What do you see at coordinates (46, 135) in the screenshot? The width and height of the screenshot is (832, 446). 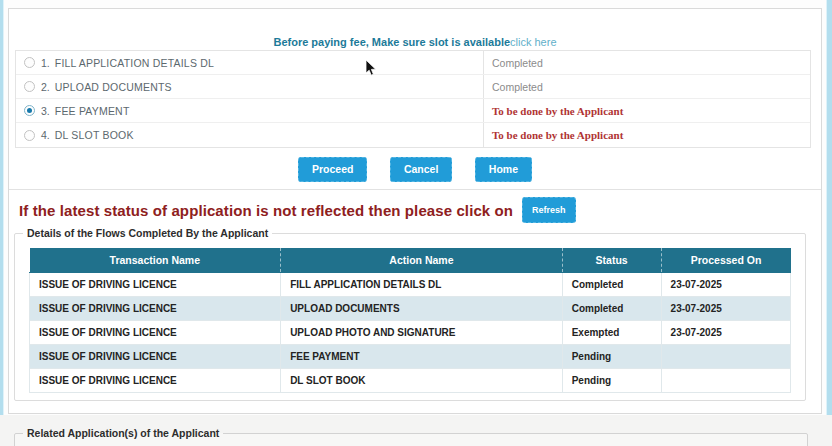 I see `step4-number: 4.` at bounding box center [46, 135].